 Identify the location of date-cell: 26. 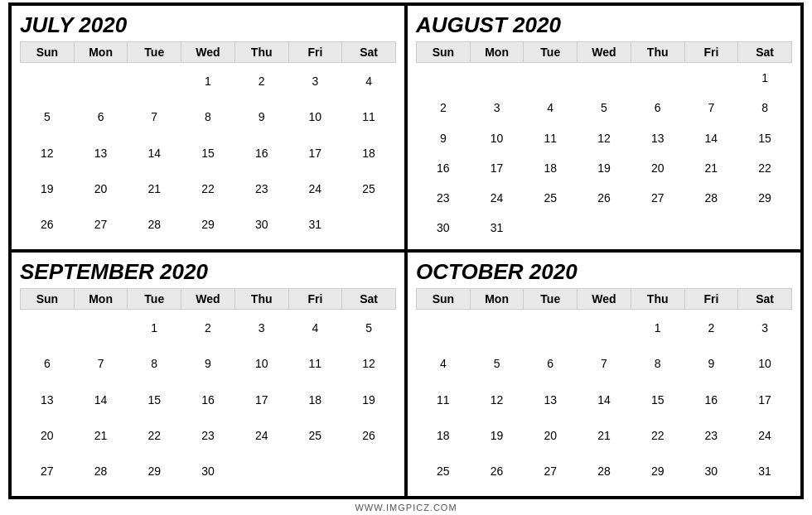
(370, 436).